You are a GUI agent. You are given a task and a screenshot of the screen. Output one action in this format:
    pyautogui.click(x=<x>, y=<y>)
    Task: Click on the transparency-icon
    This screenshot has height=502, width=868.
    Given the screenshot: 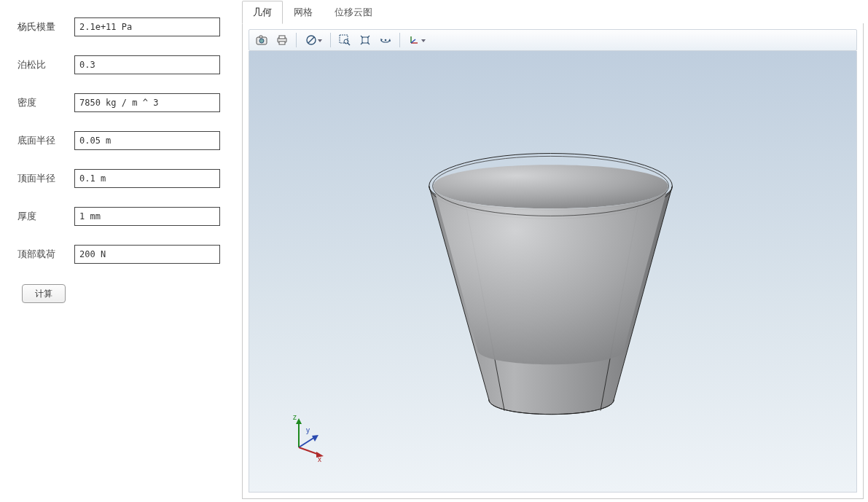 What is the action you would take?
    pyautogui.click(x=311, y=40)
    